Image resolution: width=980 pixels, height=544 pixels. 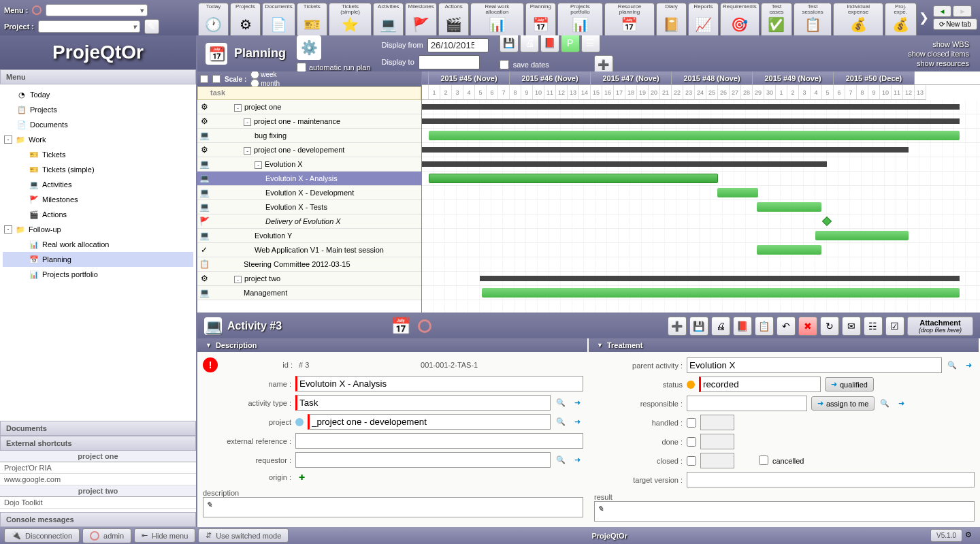 What do you see at coordinates (938, 63) in the screenshot?
I see `show-resources-toggle: show resources` at bounding box center [938, 63].